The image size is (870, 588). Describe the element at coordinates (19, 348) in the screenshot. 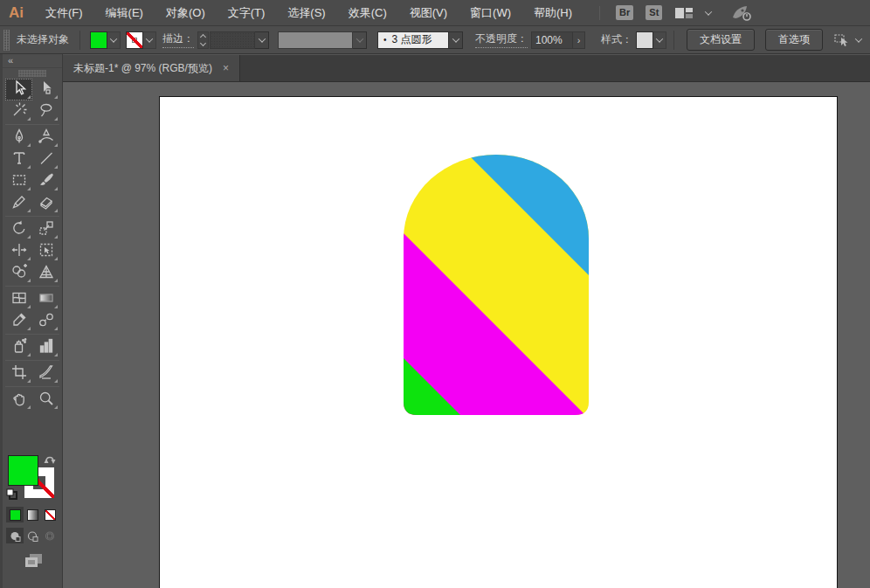

I see `tool-symbol-sprayer` at that location.